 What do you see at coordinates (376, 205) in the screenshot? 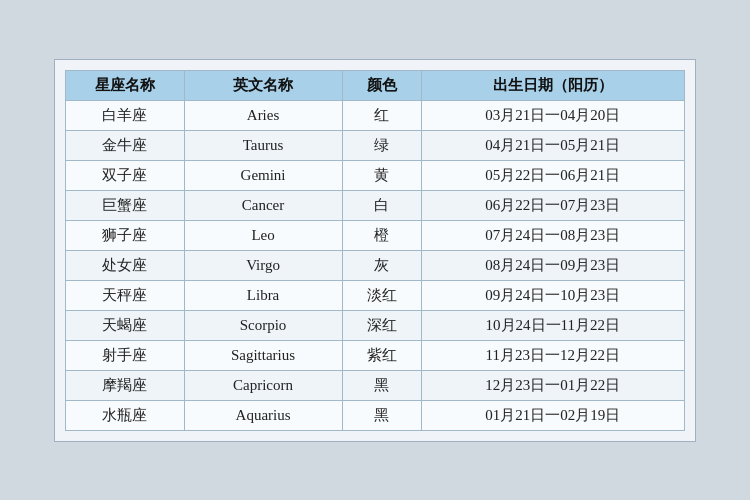
I see `table-row: 巨蟹座Cancer白06月22日一07月23日` at bounding box center [376, 205].